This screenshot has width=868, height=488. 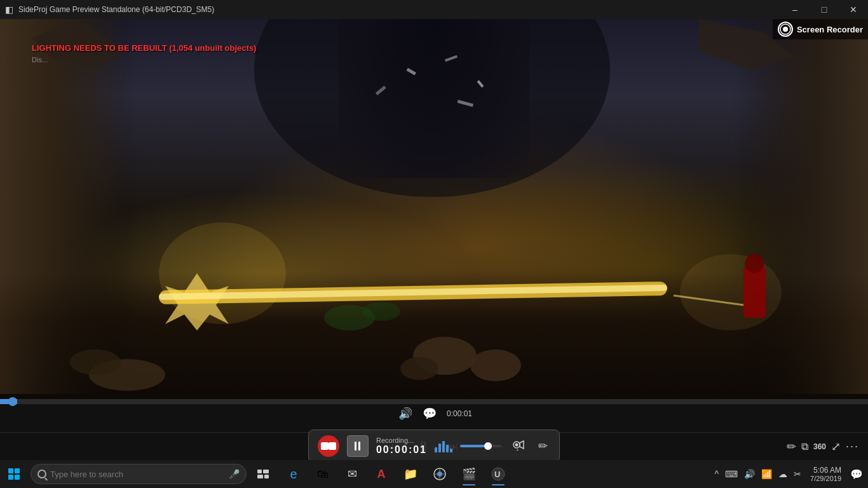 What do you see at coordinates (469, 474) in the screenshot?
I see `media-icon: 🎬` at bounding box center [469, 474].